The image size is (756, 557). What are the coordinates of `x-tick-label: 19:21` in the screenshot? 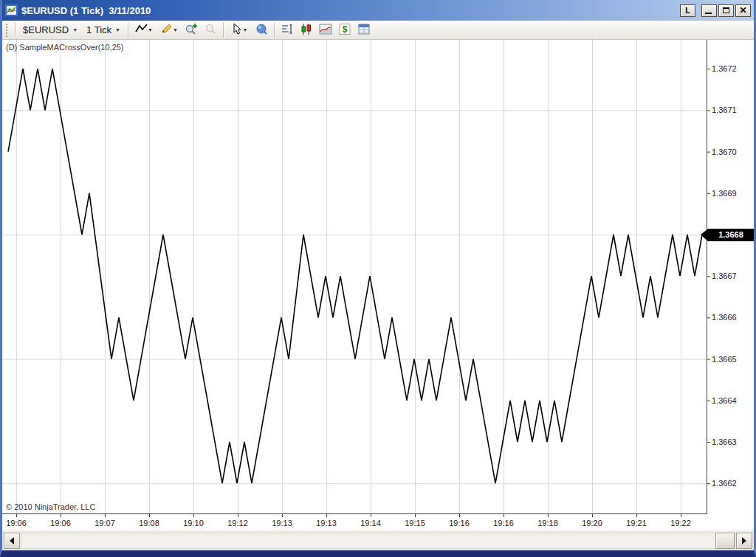 It's located at (636, 523).